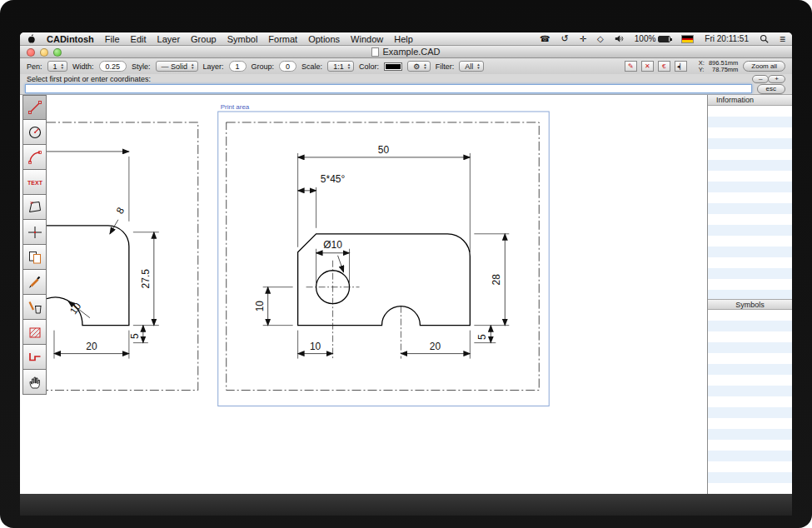  What do you see at coordinates (384, 150) in the screenshot?
I see `dim-width-top: 50` at bounding box center [384, 150].